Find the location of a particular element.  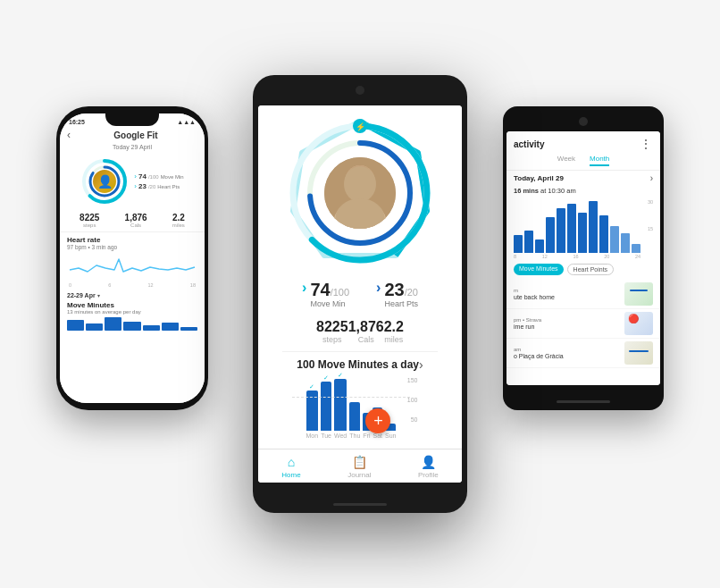

y-label-100: 100 is located at coordinates (413, 400).